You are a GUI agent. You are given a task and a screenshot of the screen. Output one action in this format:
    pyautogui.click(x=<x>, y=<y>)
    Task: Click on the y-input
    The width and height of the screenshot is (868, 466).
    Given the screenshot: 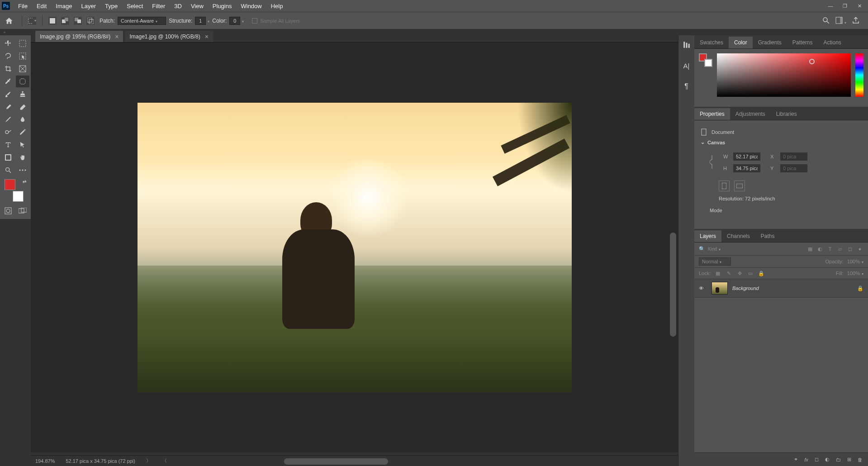 What is the action you would take?
    pyautogui.click(x=794, y=168)
    